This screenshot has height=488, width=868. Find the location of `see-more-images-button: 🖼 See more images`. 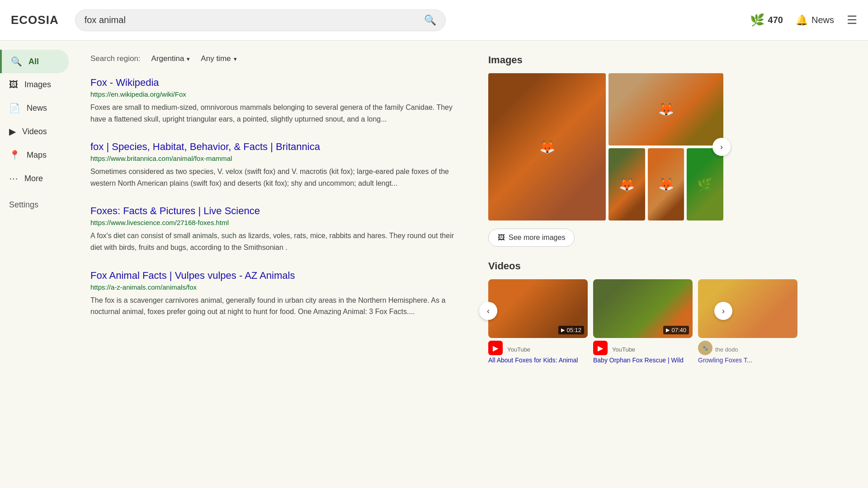

see-more-images-button: 🖼 See more images is located at coordinates (532, 238).